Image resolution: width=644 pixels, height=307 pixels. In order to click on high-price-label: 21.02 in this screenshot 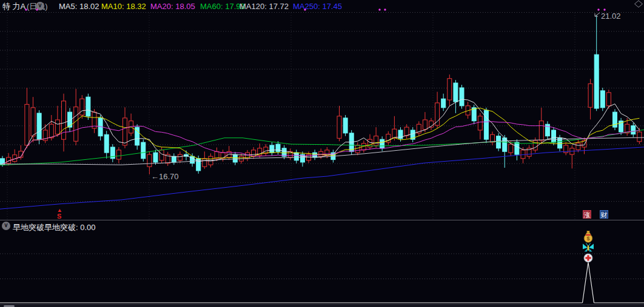, I will do `click(611, 16)`.